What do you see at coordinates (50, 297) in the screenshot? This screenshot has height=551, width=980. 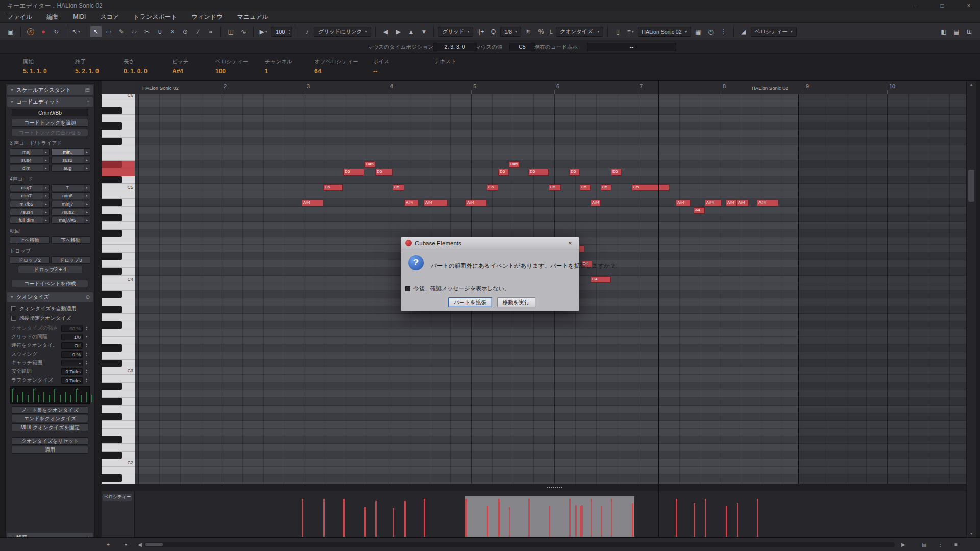 I see `section-quantize: ▼ クオンタイズ ⊙` at bounding box center [50, 297].